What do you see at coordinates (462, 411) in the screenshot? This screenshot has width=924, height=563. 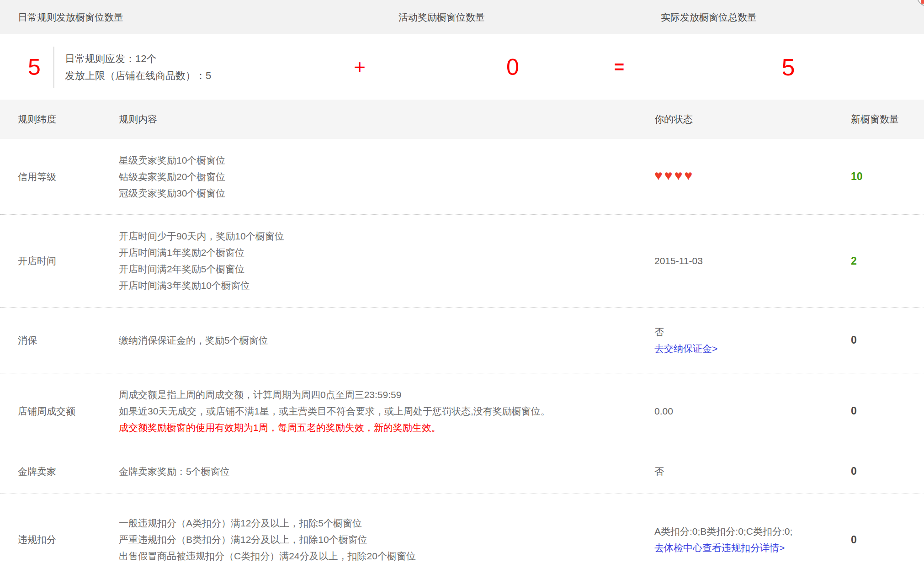 I see `table-row-weekly-turnover: 店铺周成交额 周成交额是指上周的周成交额，计算周期为周四0点至周三23:59:5…` at bounding box center [462, 411].